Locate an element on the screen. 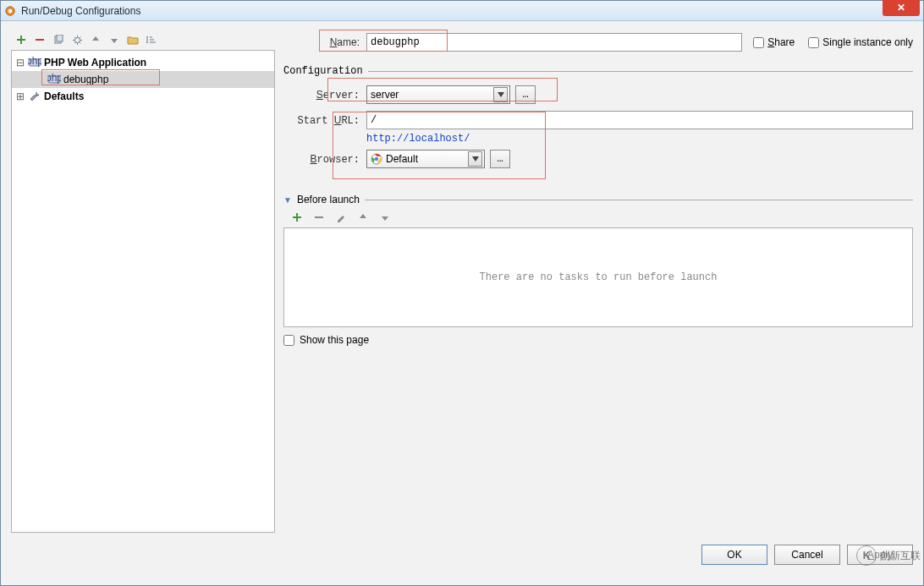 This screenshot has width=924, height=586. browser-browse-button: … is located at coordinates (500, 159).